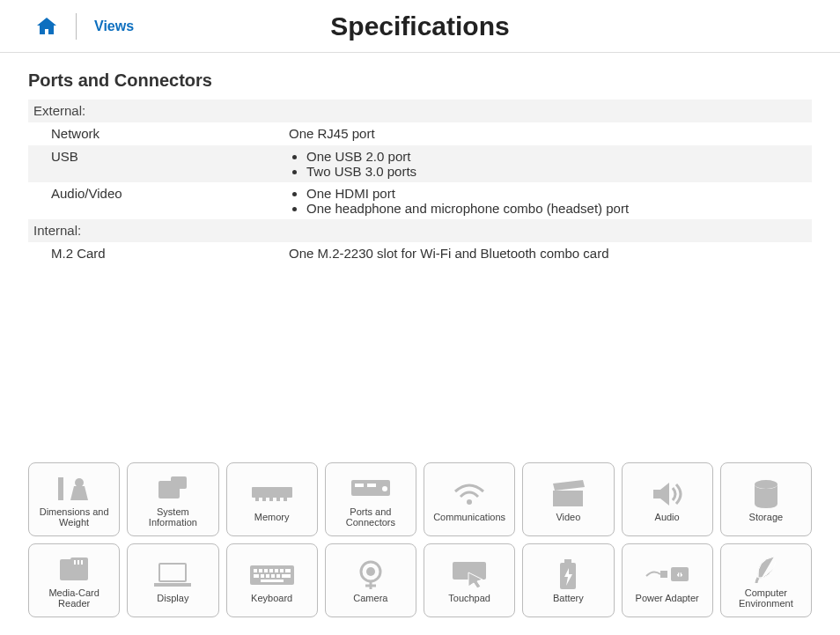 Image resolution: width=840 pixels, height=635 pixels. Describe the element at coordinates (420, 201) in the screenshot. I see `spec-row-audiovideo: Audio/Video One HDMI port One headphone …` at that location.